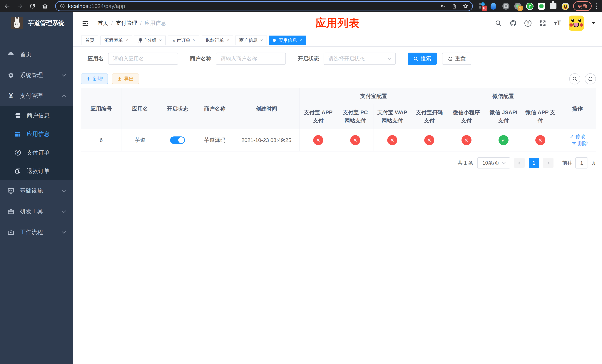 Image resolution: width=602 pixels, height=364 pixels. What do you see at coordinates (103, 23) in the screenshot?
I see `breadcrumb-home: 首页` at bounding box center [103, 23].